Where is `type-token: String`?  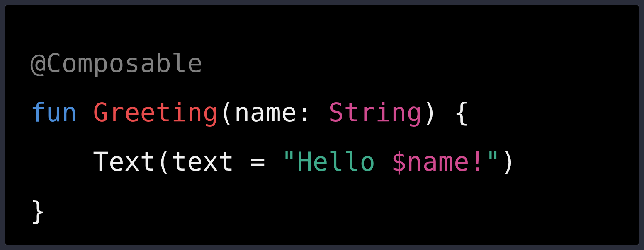
type-token: String is located at coordinates (376, 113).